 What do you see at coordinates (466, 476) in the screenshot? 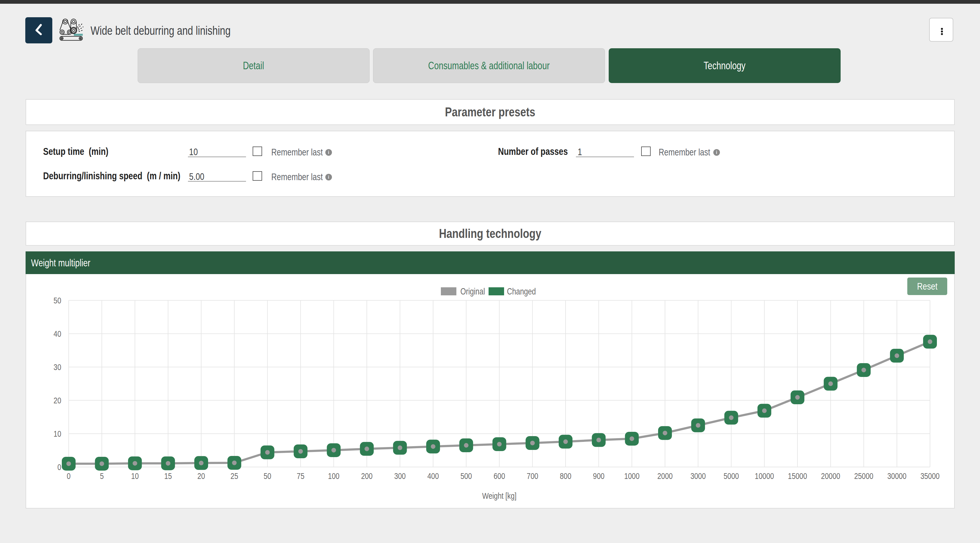
I see `svg-text: 500` at bounding box center [466, 476].